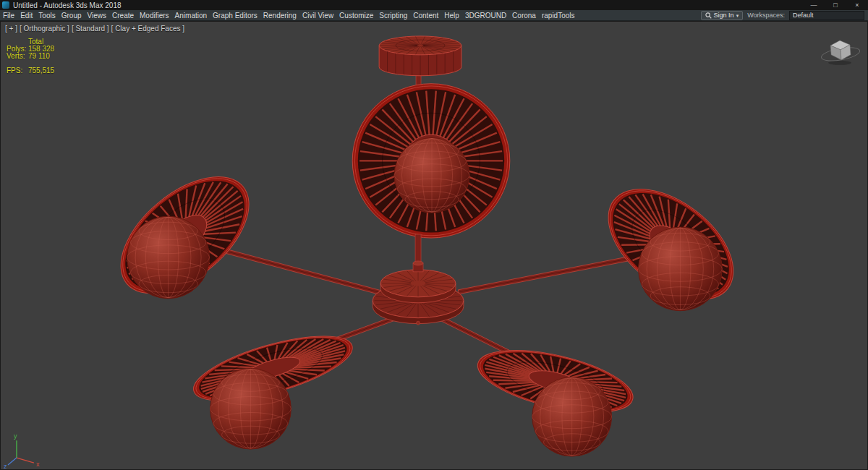 This screenshot has width=868, height=470. Describe the element at coordinates (356, 16) in the screenshot. I see `menu-customize: Customize` at that location.